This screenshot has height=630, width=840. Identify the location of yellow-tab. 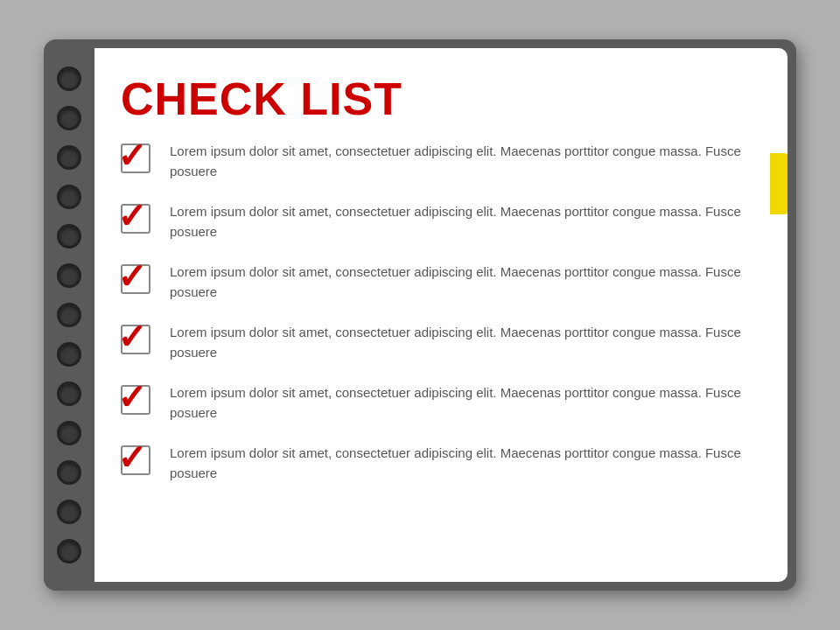
(779, 184).